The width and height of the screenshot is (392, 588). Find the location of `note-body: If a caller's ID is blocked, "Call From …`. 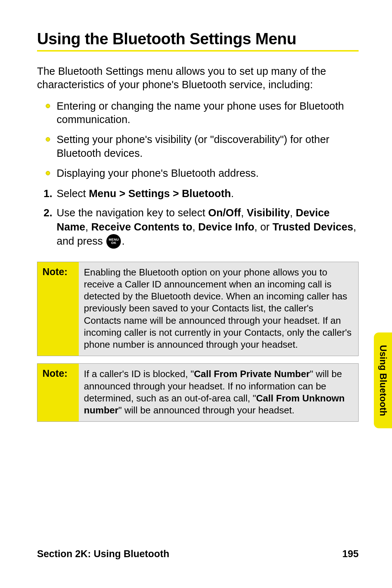

note-body: If a caller's ID is blocked, "Call From … is located at coordinates (219, 393).